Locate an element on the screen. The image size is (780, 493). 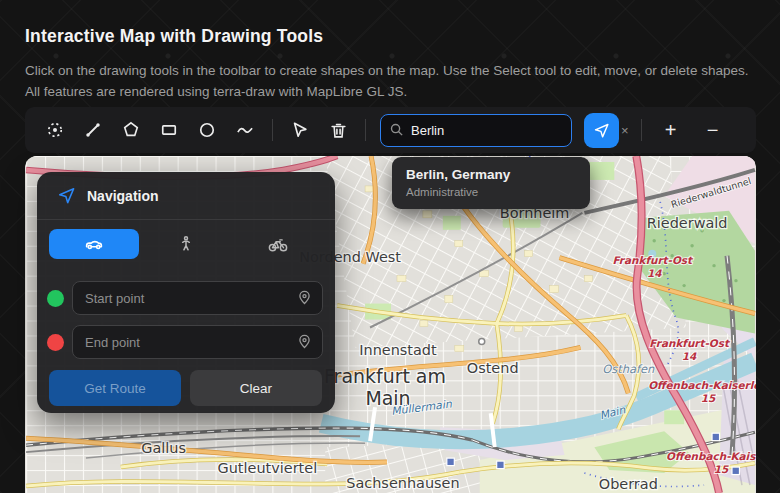
map-label: Frankfurt am is located at coordinates (385, 376).